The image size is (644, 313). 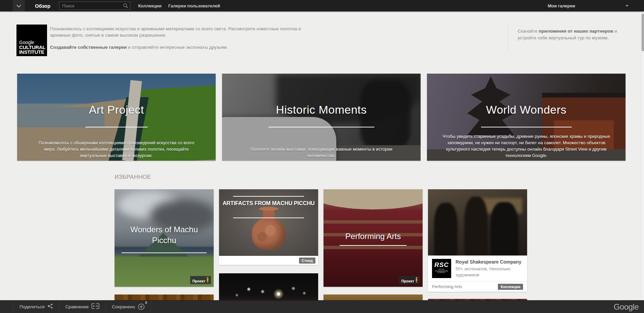 I want to click on partner-prefix: Скачайте, so click(x=528, y=31).